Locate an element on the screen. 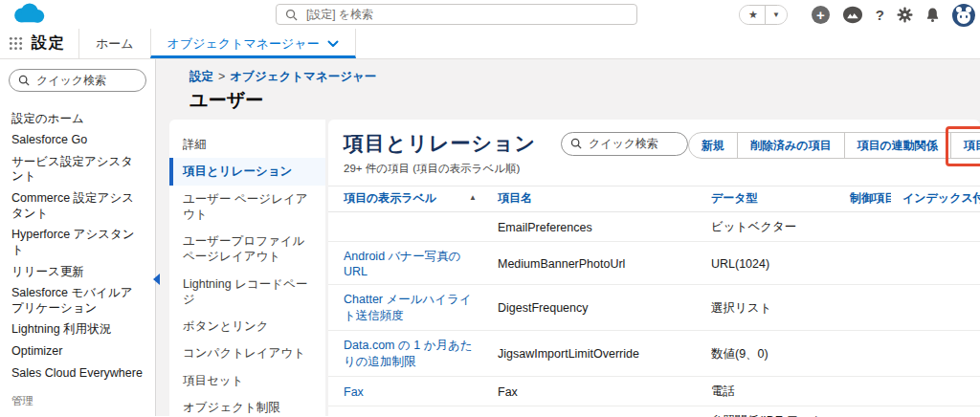 Image resolution: width=980 pixels, height=417 pixels. field-label-cell: IDE ワークスペース is located at coordinates (408, 411).